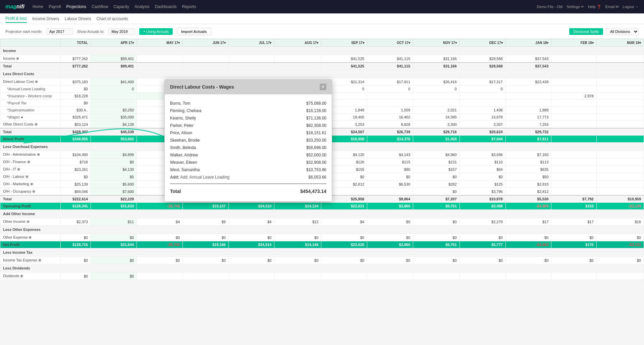 The width and height of the screenshot is (644, 345). Describe the element at coordinates (437, 82) in the screenshot. I see `direct-labour-nov: $26,416` at that location.